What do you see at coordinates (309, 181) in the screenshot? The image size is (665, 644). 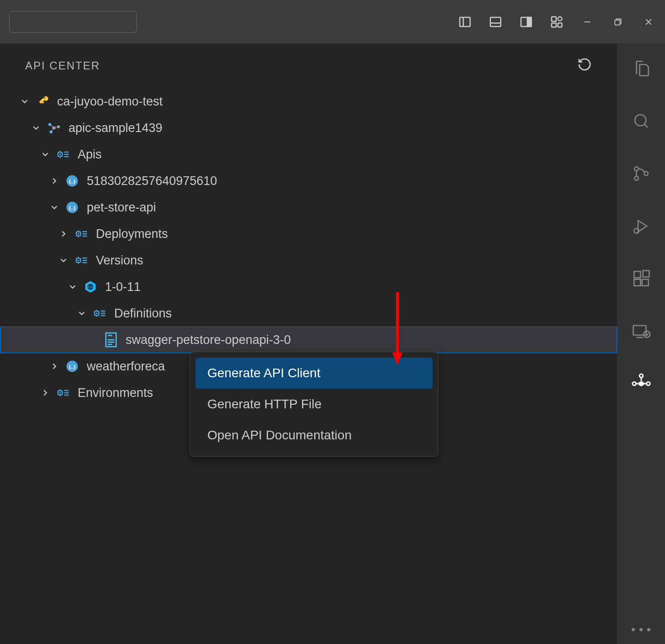 I see `tree-item-api1: {..} 5183028257640975610` at bounding box center [309, 181].